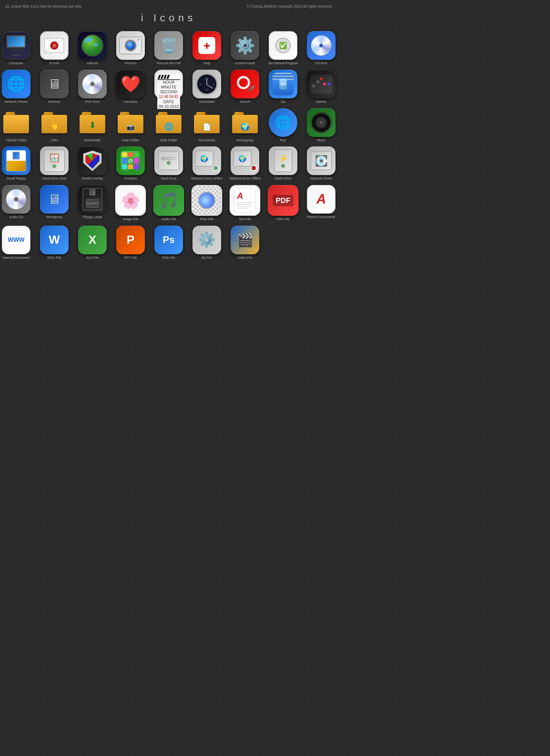  I want to click on icon-label-zip: Zip, so click(283, 102).